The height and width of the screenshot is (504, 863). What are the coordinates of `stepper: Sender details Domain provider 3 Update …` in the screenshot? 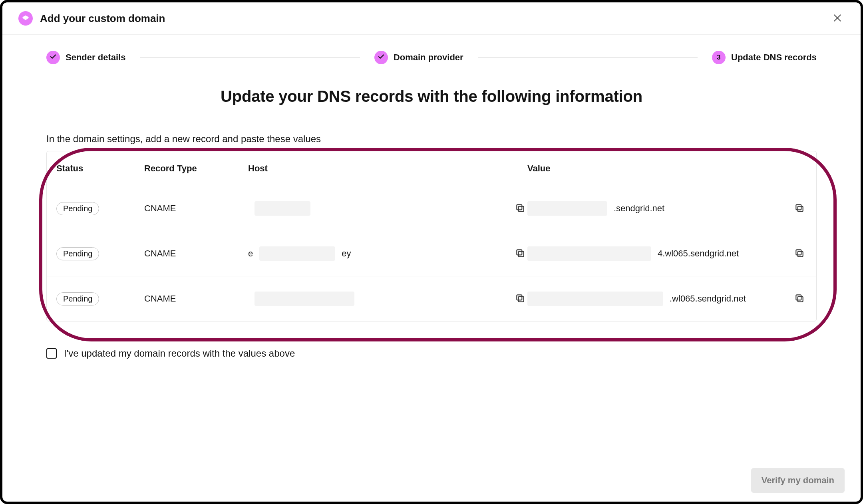 It's located at (432, 53).